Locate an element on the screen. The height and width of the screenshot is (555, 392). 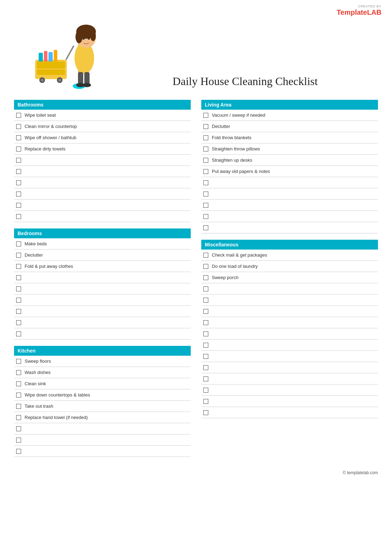
checklist-item: Wipe toilet seat is located at coordinates (103, 115).